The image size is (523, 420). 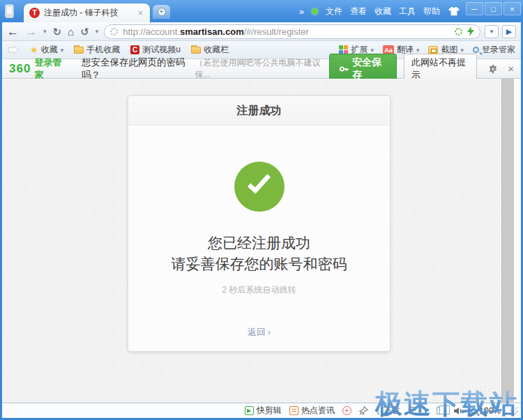 I want to click on menu-help: 帮助, so click(x=432, y=11).